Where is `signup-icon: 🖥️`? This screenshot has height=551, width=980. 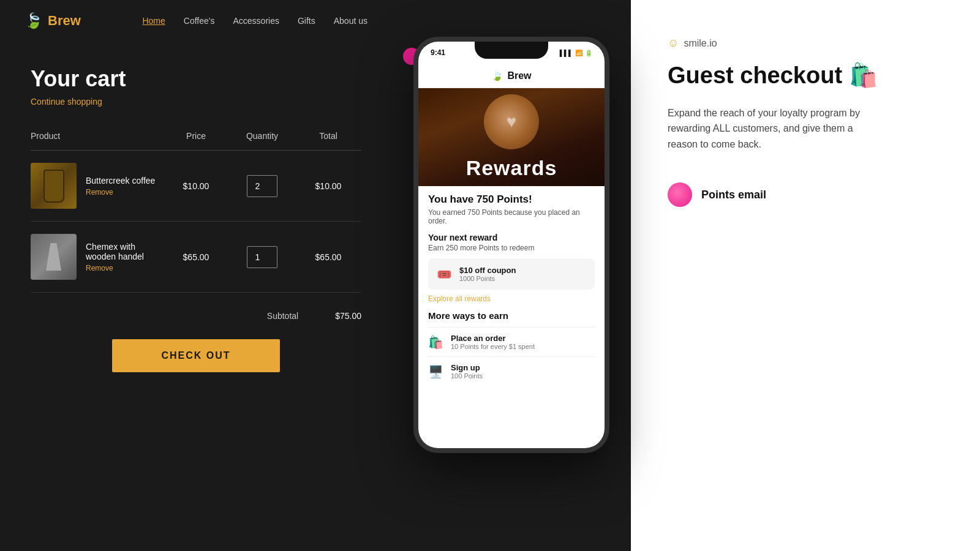
signup-icon: 🖥️ is located at coordinates (436, 372).